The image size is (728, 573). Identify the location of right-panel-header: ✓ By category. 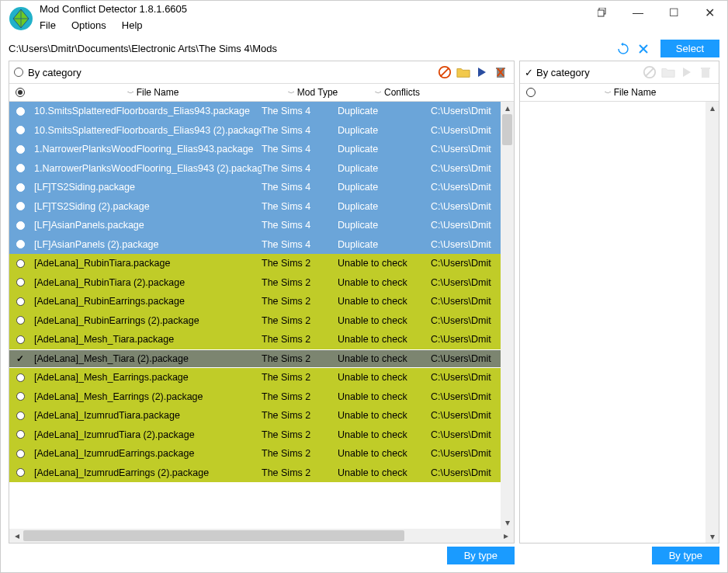
(619, 72).